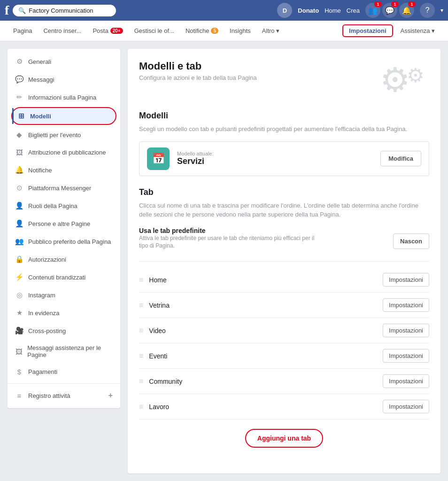 The height and width of the screenshot is (481, 448). I want to click on search-box: 🔍, so click(64, 10).